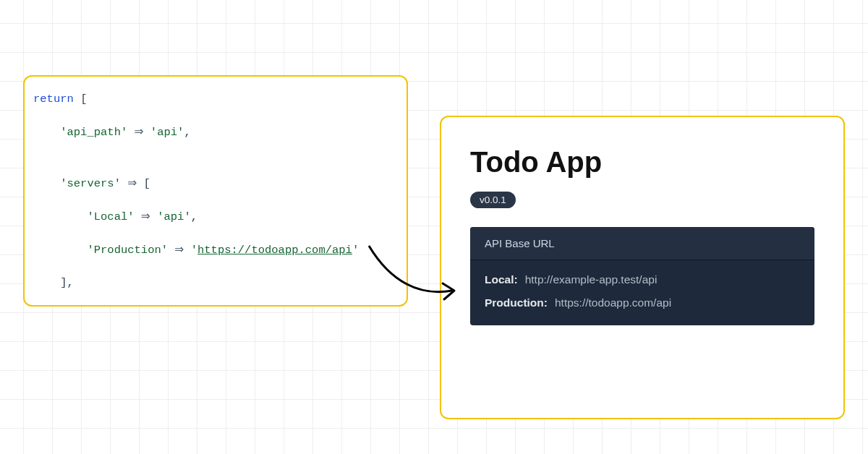 This screenshot has height=454, width=868. Describe the element at coordinates (216, 132) in the screenshot. I see `code-line: 'api_path' ⇒ 'api',` at that location.